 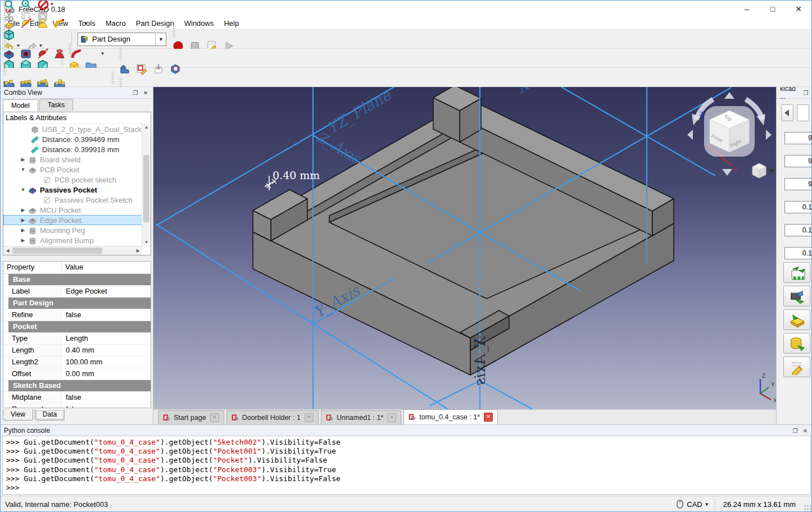 I want to click on property-value: 0.40 mm, so click(x=106, y=350).